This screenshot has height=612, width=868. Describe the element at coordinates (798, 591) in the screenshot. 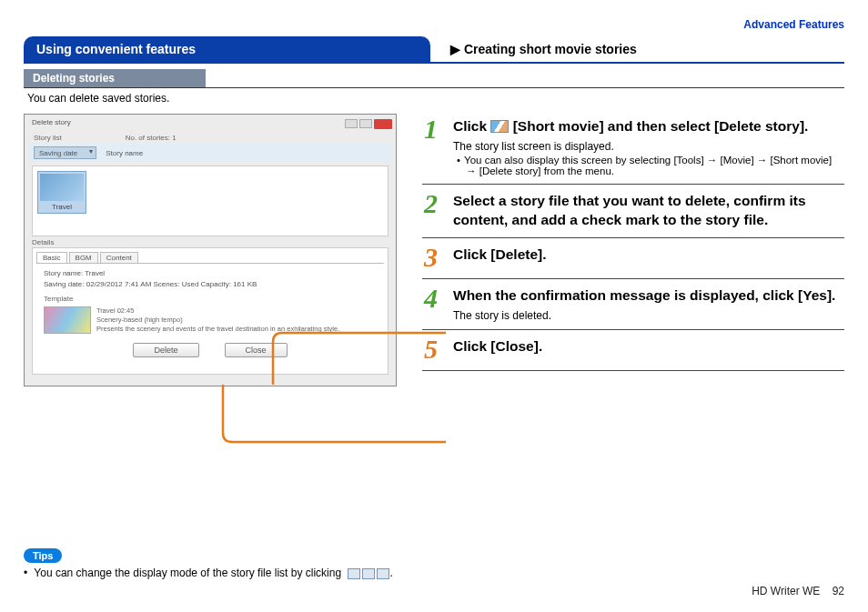

I see `page-footer: HD Writer WE 92` at that location.